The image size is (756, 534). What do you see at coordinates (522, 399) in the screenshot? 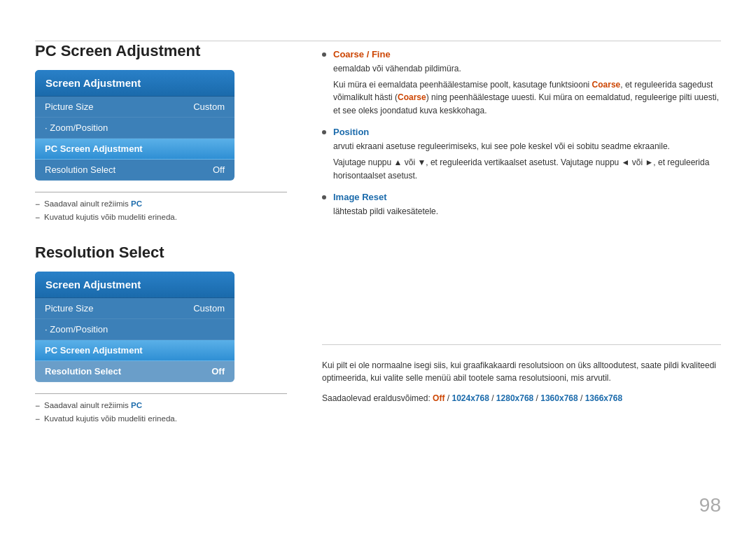
I see `resolution-options: Saadaolevad eraldusvõimed: Off / 1024x76…` at bounding box center [522, 399].